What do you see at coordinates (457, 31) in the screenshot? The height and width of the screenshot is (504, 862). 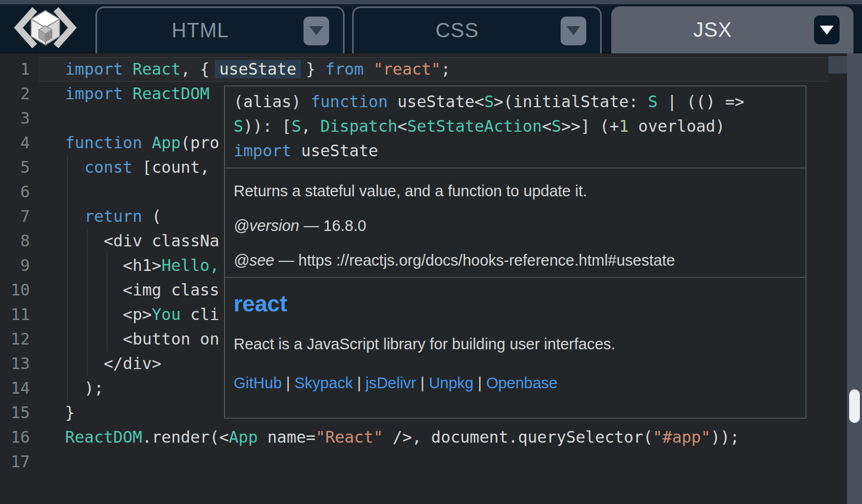 I see `tab-css-label: CSS` at bounding box center [457, 31].